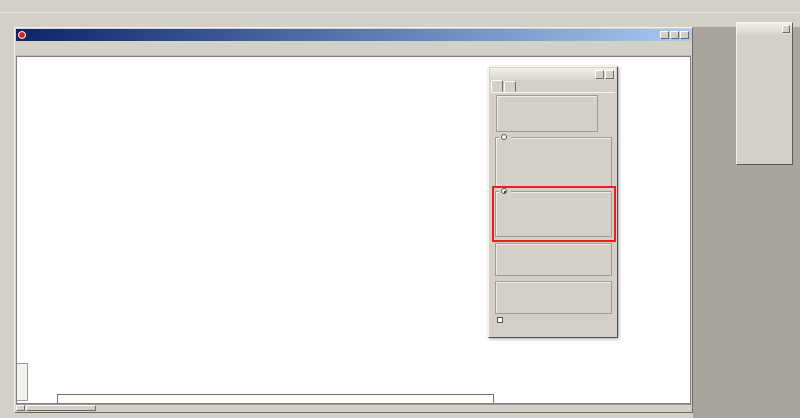  What do you see at coordinates (764, 94) in the screenshot?
I see `data-entry-panel` at bounding box center [764, 94].